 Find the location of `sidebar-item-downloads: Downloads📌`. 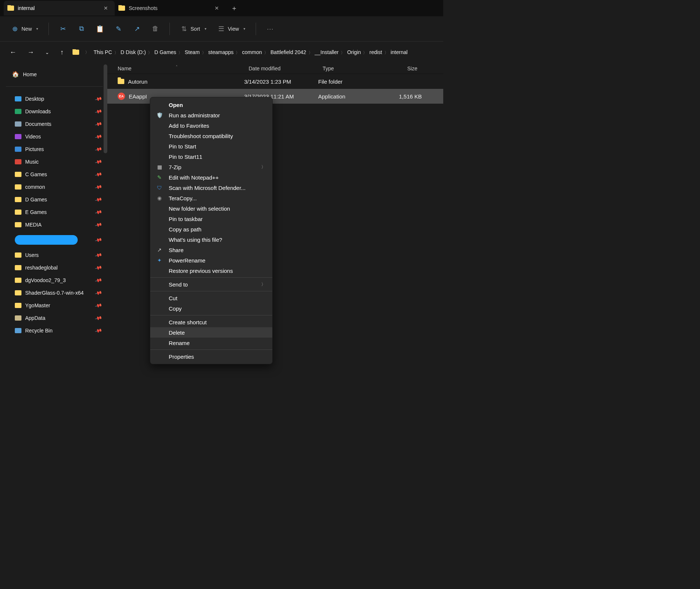

sidebar-item-downloads: Downloads📌 is located at coordinates (54, 111).